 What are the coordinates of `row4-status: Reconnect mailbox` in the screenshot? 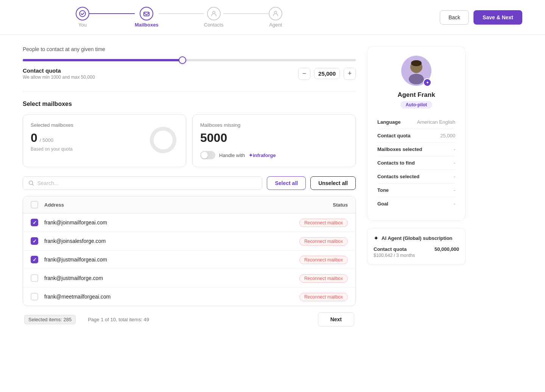 It's located at (318, 278).